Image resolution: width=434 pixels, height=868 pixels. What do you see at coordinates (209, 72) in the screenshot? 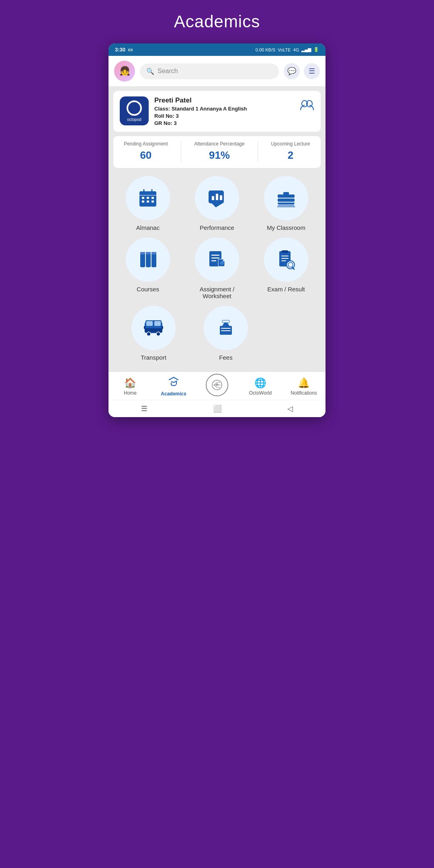
I see `search-bar: 🔍 Search` at bounding box center [209, 72].